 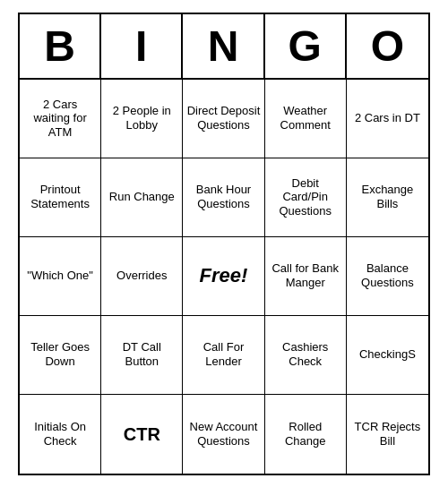 What do you see at coordinates (224, 198) in the screenshot?
I see `bingo-cell-7: Bank Hour Questions` at bounding box center [224, 198].